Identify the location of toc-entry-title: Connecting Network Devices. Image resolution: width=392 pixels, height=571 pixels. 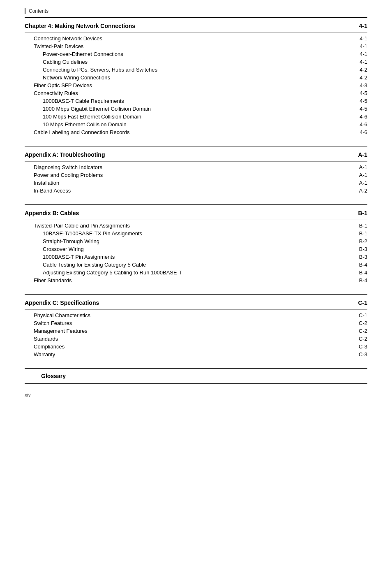
(63, 39).